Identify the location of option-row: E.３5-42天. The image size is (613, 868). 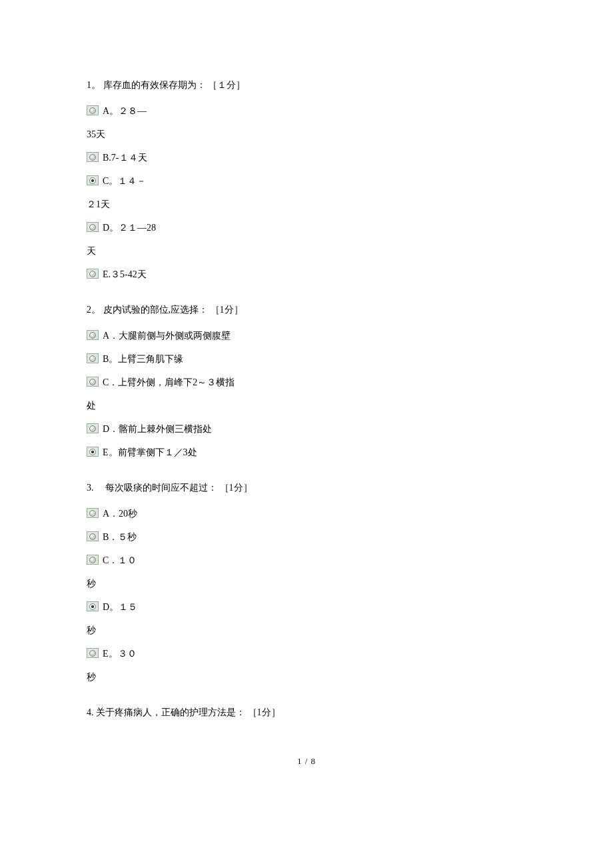
(306, 275).